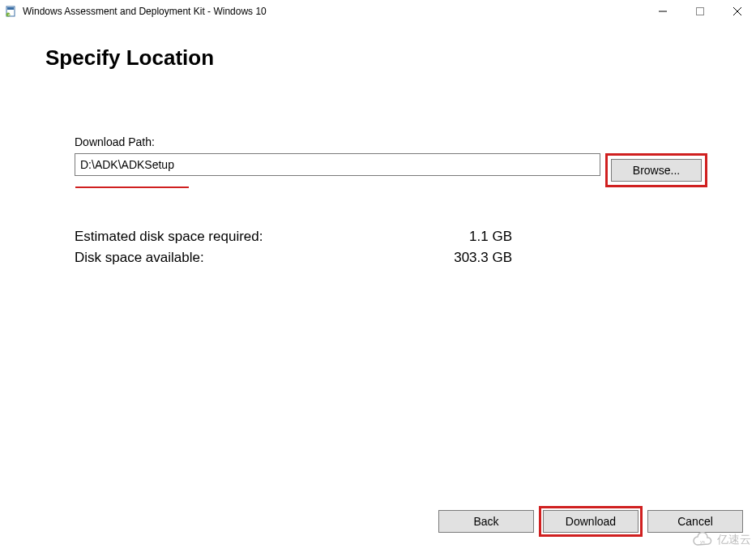 The width and height of the screenshot is (756, 553). What do you see at coordinates (486, 521) in the screenshot?
I see `back-button: Back` at bounding box center [486, 521].